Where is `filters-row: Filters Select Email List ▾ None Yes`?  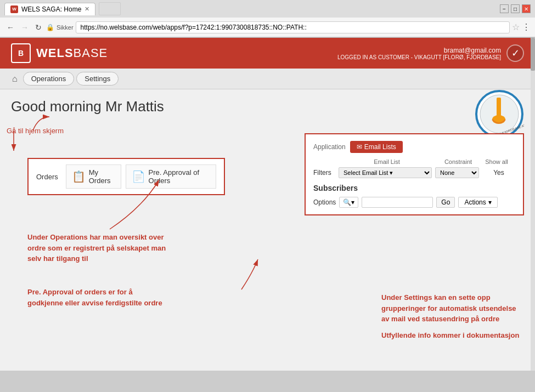 filters-row: Filters Select Email List ▾ None Yes is located at coordinates (414, 173).